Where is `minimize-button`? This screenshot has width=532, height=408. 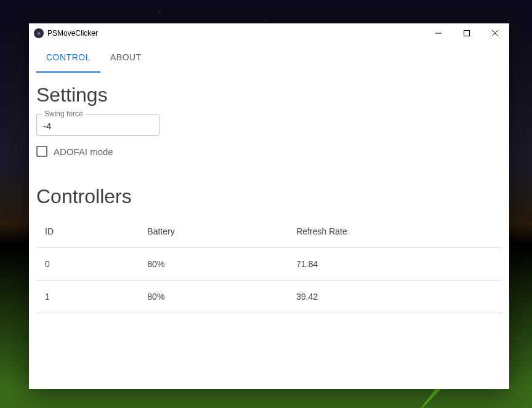
minimize-button is located at coordinates (438, 33).